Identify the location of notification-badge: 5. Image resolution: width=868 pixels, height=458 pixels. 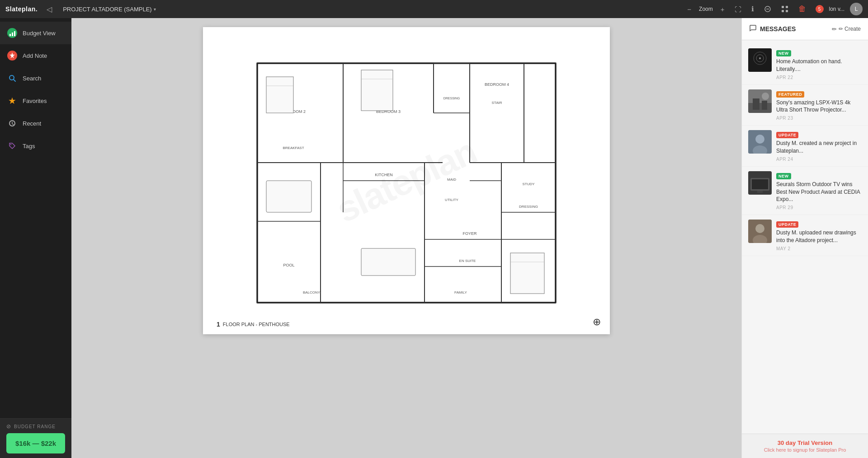
(820, 9).